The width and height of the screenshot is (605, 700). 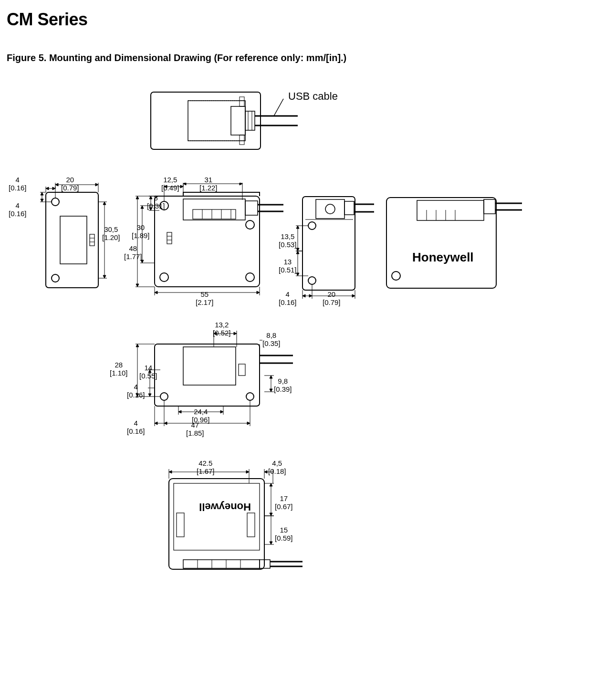 I want to click on dim-mm: 48, so click(x=133, y=248).